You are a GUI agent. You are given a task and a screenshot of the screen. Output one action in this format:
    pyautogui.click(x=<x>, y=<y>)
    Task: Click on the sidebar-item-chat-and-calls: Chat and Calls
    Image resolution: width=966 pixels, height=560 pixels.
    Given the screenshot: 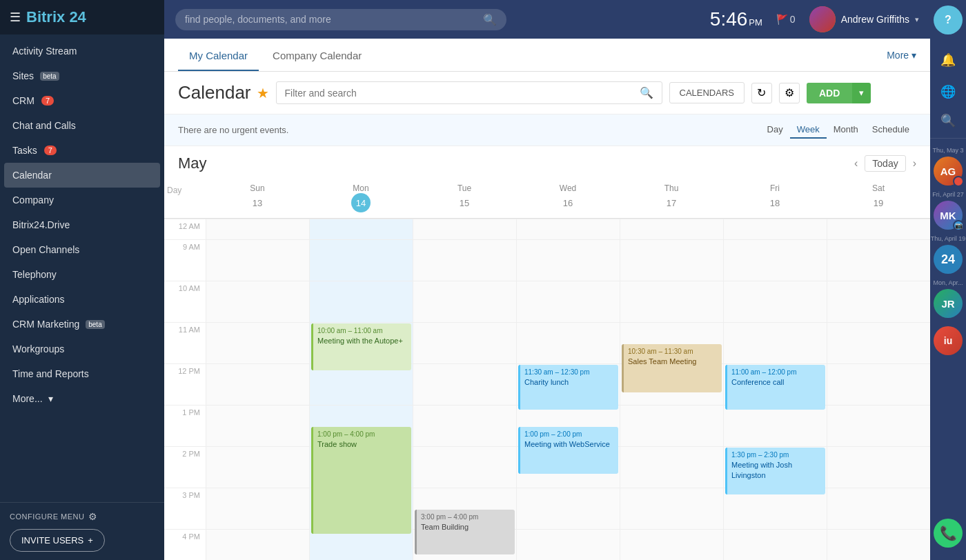 What is the action you would take?
    pyautogui.click(x=82, y=126)
    